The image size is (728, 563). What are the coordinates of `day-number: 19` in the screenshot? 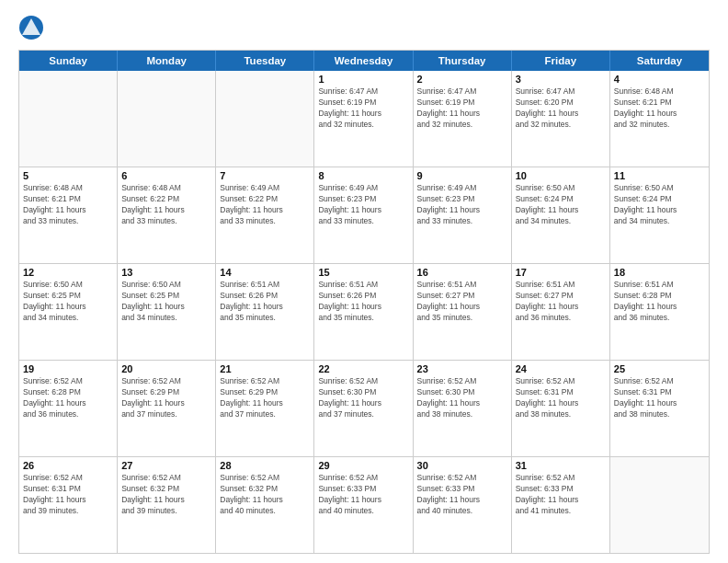 It's located at (68, 369).